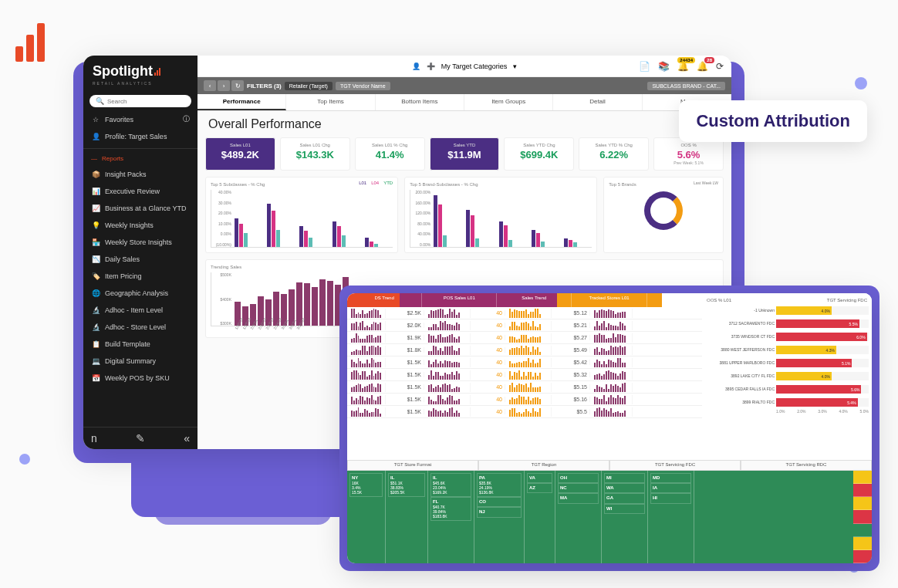 The image size is (898, 588). Describe the element at coordinates (302, 215) in the screenshot. I see `chart-subclasses: Top 5 Subclasses - % Chg L01L04YTD 40.00…` at that location.